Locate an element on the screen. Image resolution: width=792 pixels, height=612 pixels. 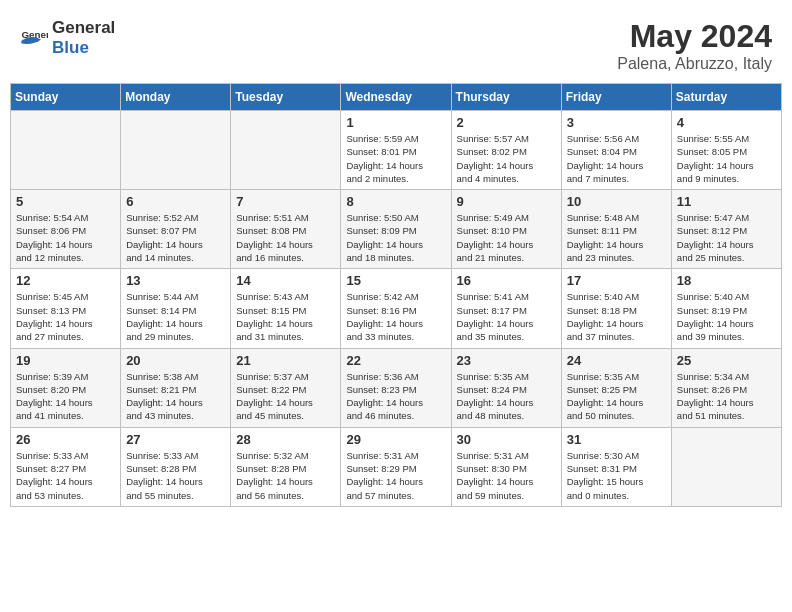
day-info: Sunrise: 5:45 AM Sunset: 8:13 PM Dayligh… is located at coordinates (66, 316).